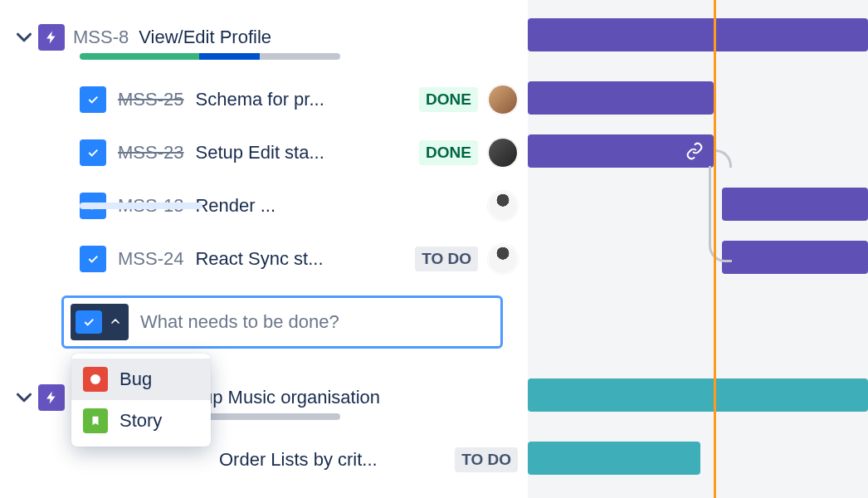 The width and height of the screenshot is (868, 498). Describe the element at coordinates (320, 322) in the screenshot. I see `create-issue-input` at that location.